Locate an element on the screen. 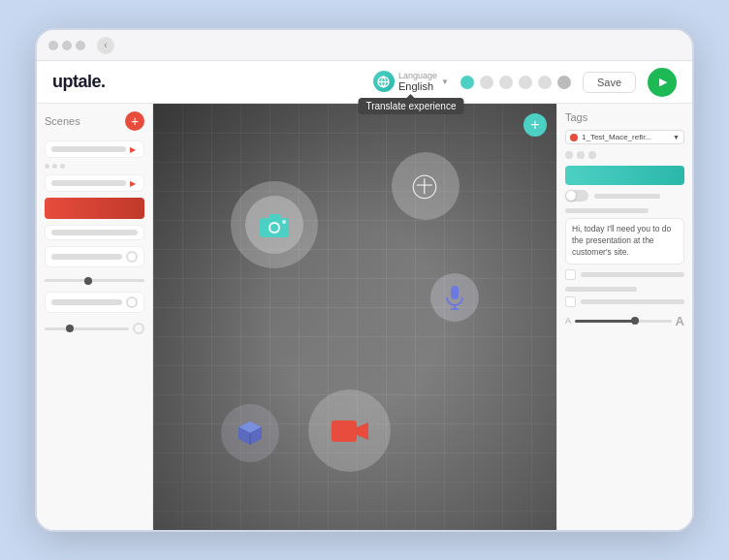 This screenshot has width=729, height=560. video-icon-bubble is located at coordinates (349, 430).